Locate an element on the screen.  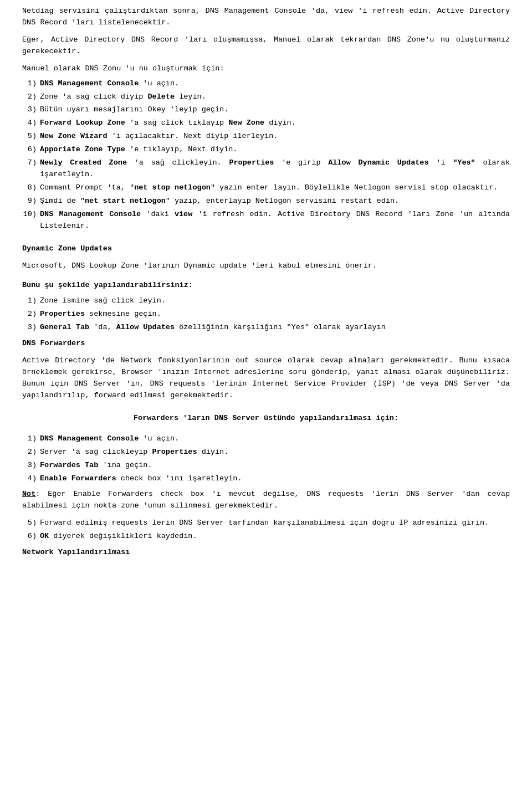
dns-forwarders-heading: DNS Forwarders is located at coordinates (266, 344).